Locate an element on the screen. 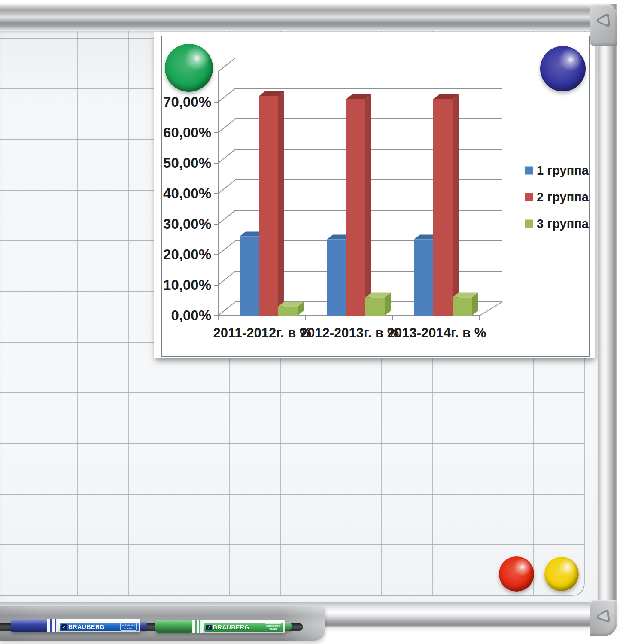 This screenshot has width=644, height=644. frame-right-rail is located at coordinates (607, 305).